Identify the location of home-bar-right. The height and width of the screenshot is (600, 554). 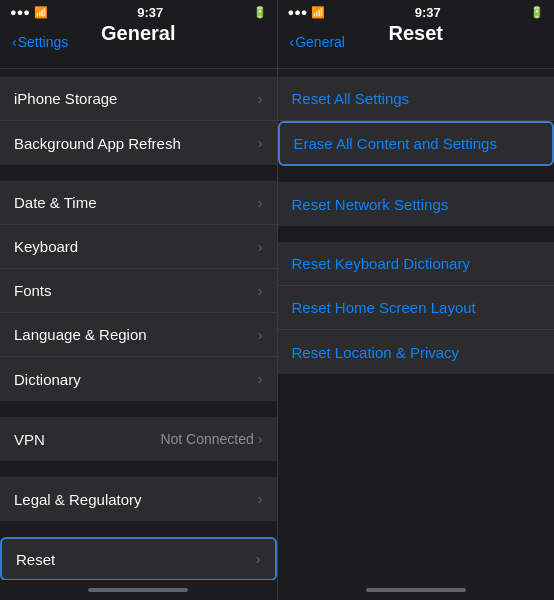
(416, 590).